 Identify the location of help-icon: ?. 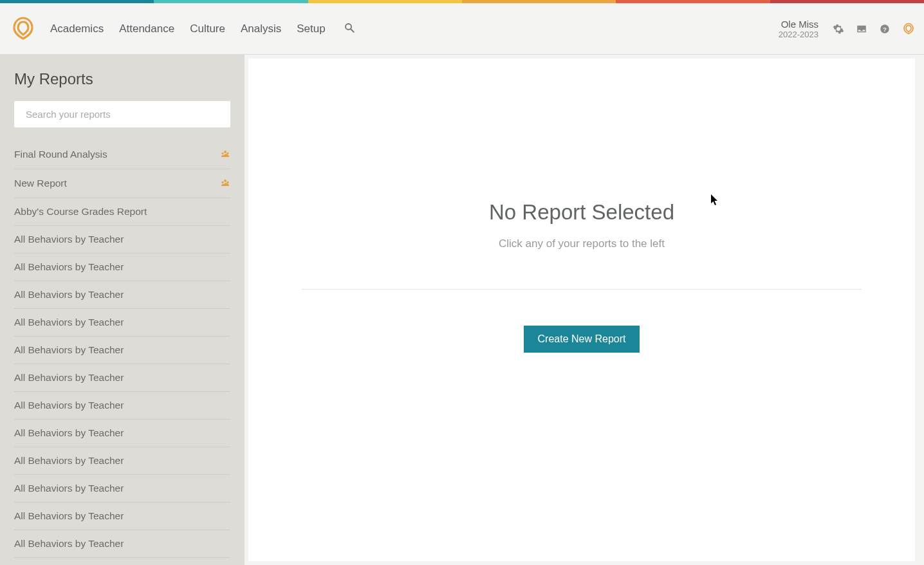
(885, 29).